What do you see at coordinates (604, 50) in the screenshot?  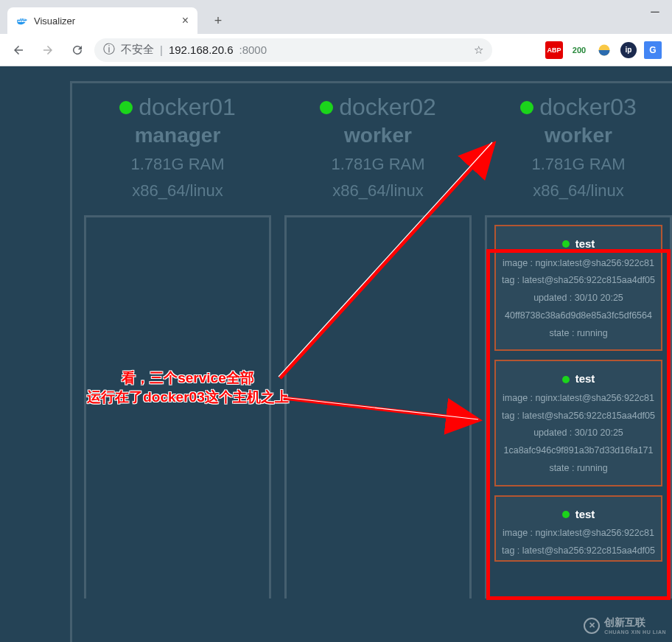 I see `ext-globe-icon` at bounding box center [604, 50].